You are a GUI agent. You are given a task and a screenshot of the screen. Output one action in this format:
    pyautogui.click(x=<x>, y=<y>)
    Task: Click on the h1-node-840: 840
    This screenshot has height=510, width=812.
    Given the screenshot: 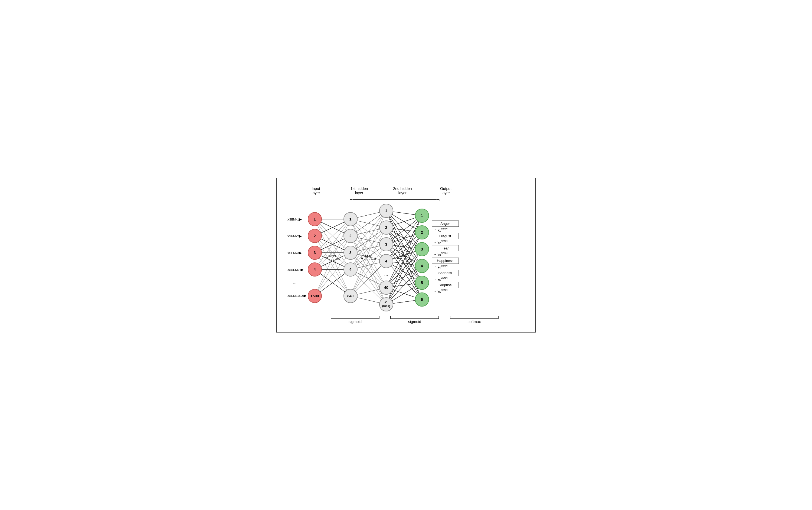 What is the action you would take?
    pyautogui.click(x=351, y=296)
    